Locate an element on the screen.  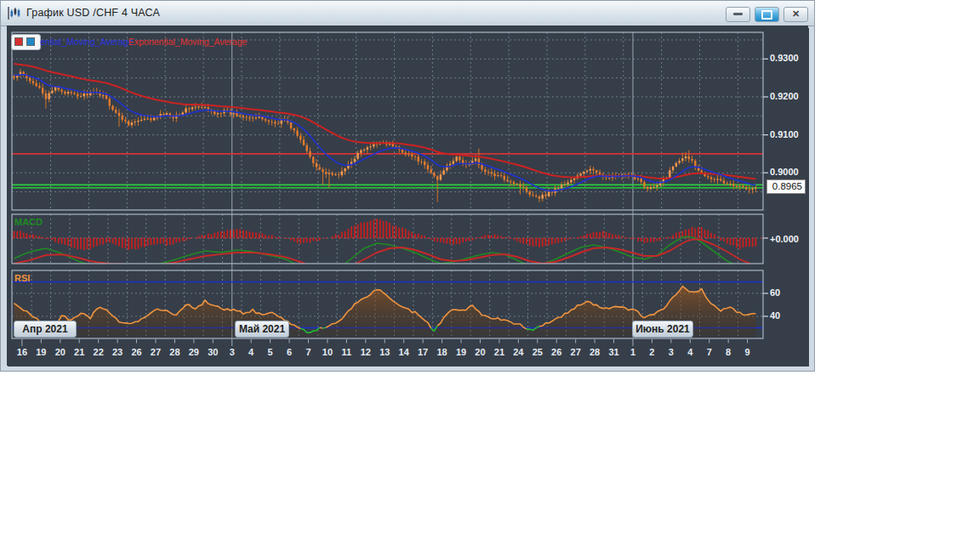
x-axis-date: 17 is located at coordinates (423, 352).